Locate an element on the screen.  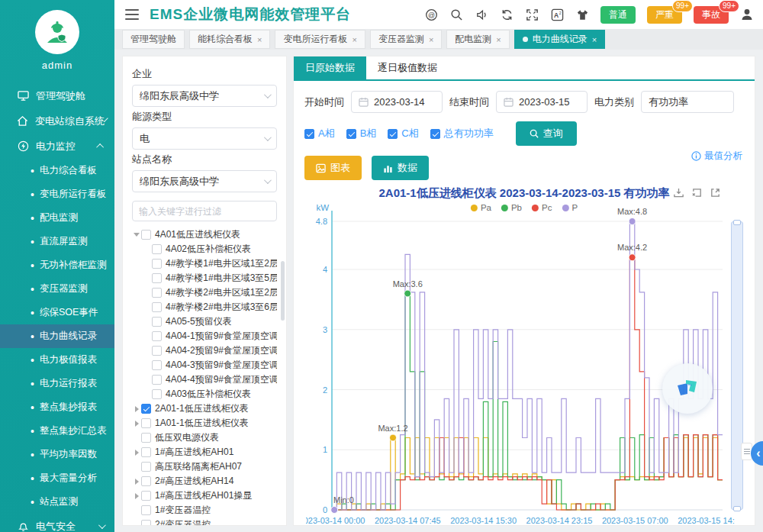
avatar is located at coordinates (57, 32).